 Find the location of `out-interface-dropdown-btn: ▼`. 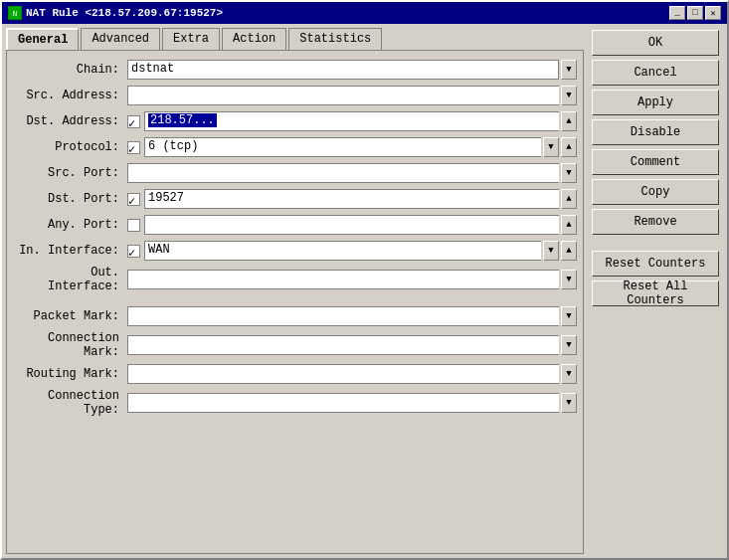

out-interface-dropdown-btn: ▼ is located at coordinates (569, 280).